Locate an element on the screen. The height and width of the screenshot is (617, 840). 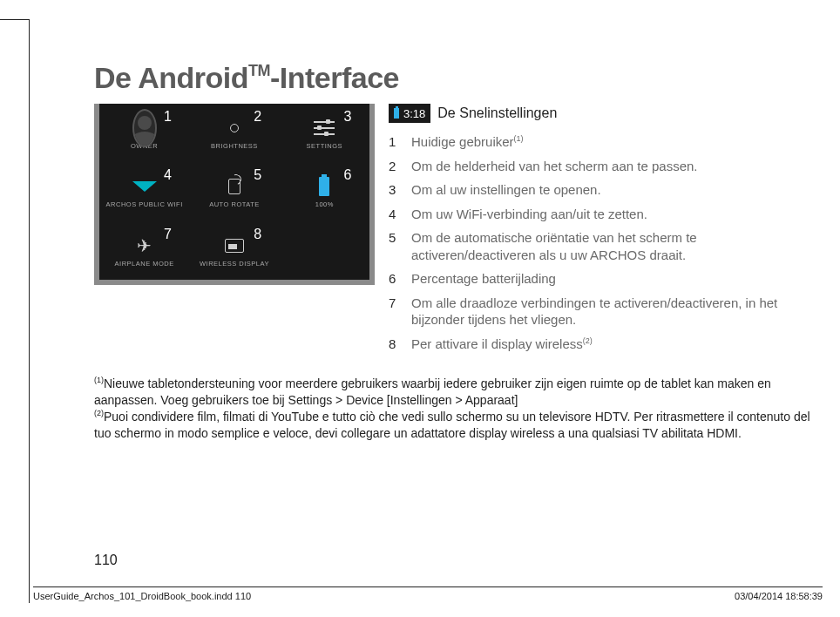
tile-empty is located at coordinates (324, 251).